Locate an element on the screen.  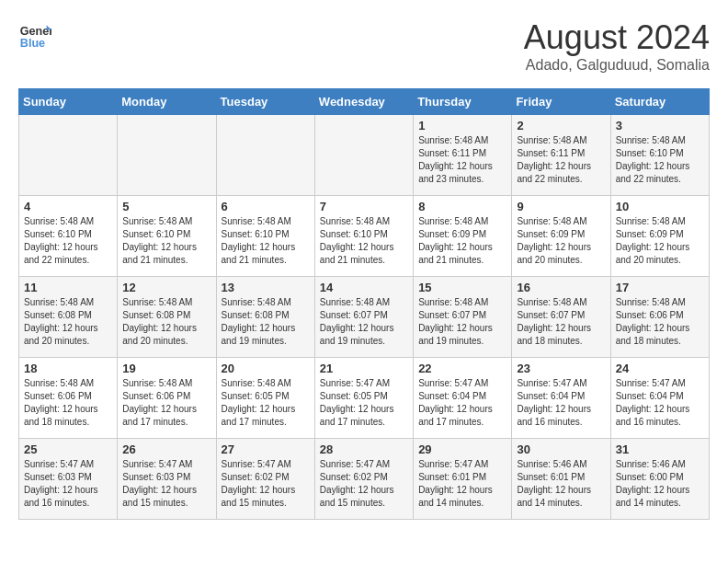
cell-info: Sunrise: 5:47 AM Sunset: 6:01 PM Dayligh… is located at coordinates (462, 484).